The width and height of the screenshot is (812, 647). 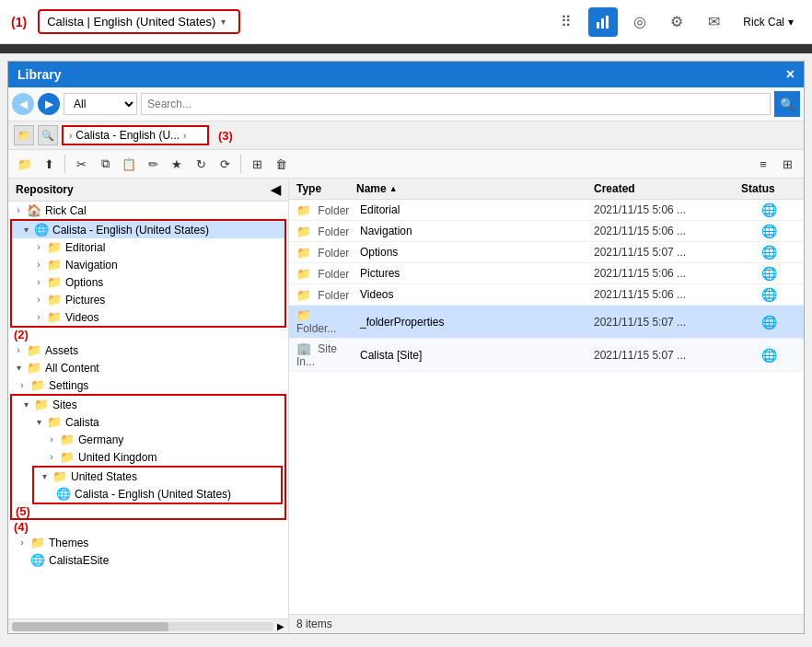 I want to click on site-selector: Calista | English (United States) ▾, so click(x=139, y=22).